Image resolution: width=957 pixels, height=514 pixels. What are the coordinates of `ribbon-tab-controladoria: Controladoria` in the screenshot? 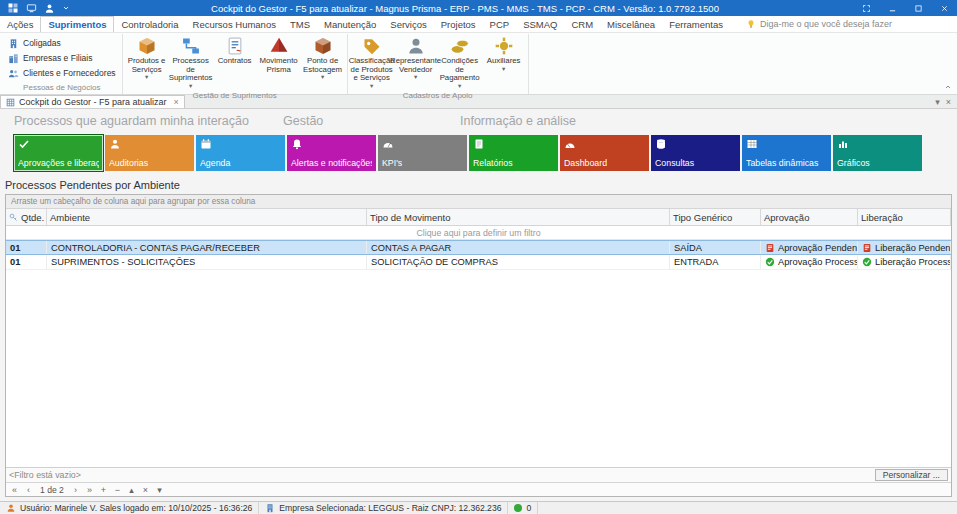 It's located at (150, 24).